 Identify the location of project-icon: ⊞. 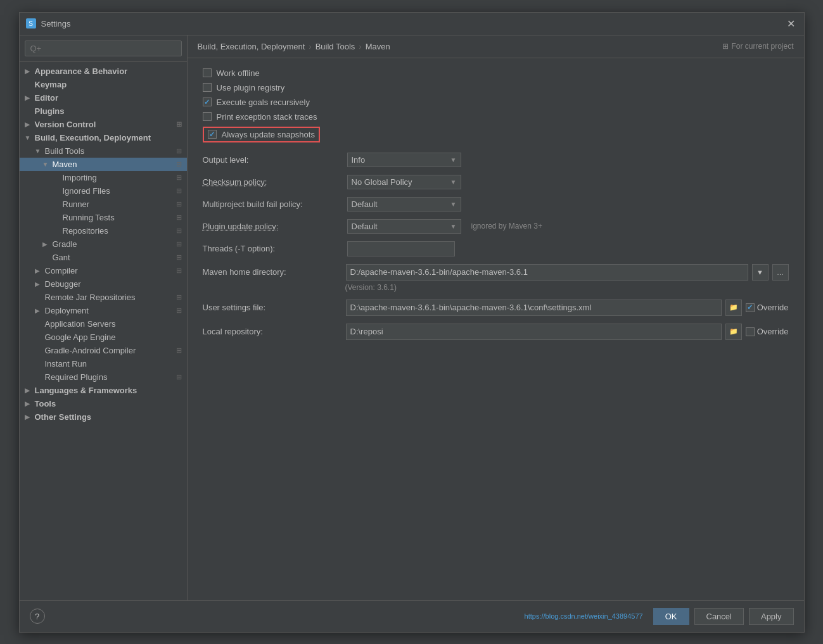
(725, 46).